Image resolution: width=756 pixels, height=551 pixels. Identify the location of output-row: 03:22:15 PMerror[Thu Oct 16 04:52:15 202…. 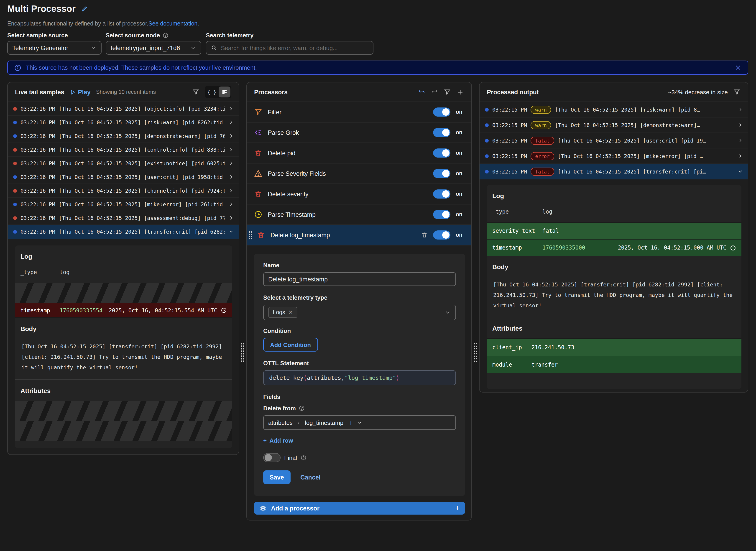
(614, 156).